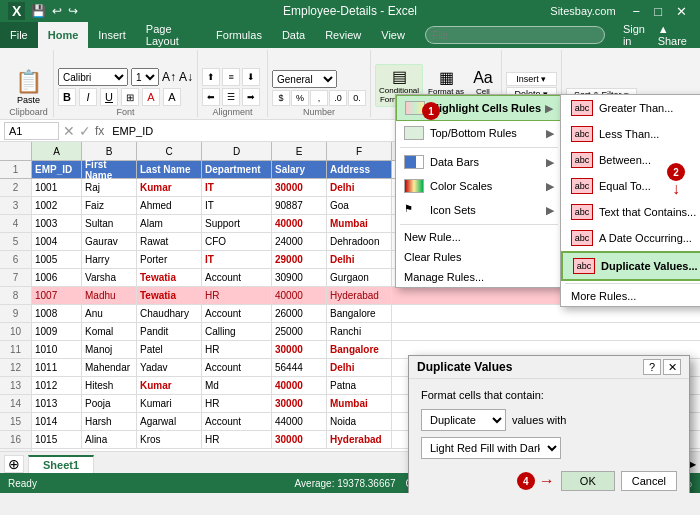 The image size is (700, 515). What do you see at coordinates (479, 257) in the screenshot?
I see `menu-item-clear-rules: Clear Rules` at bounding box center [479, 257].